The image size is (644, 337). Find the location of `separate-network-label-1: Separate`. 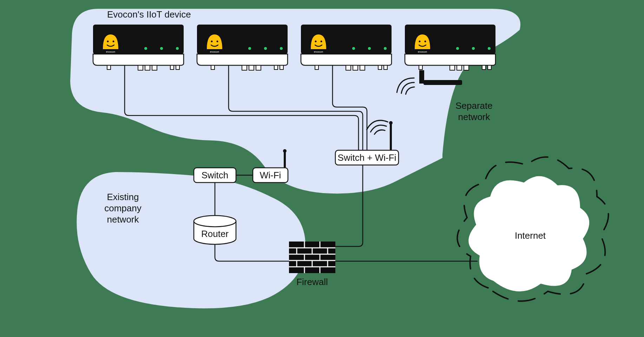

separate-network-label-1: Separate is located at coordinates (474, 106).